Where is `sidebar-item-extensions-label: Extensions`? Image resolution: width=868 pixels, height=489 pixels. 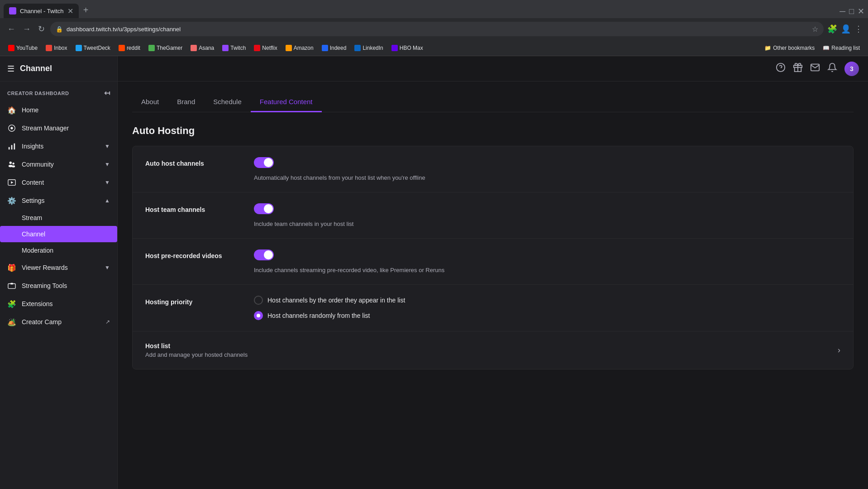
sidebar-item-extensions-label: Extensions is located at coordinates (37, 304).